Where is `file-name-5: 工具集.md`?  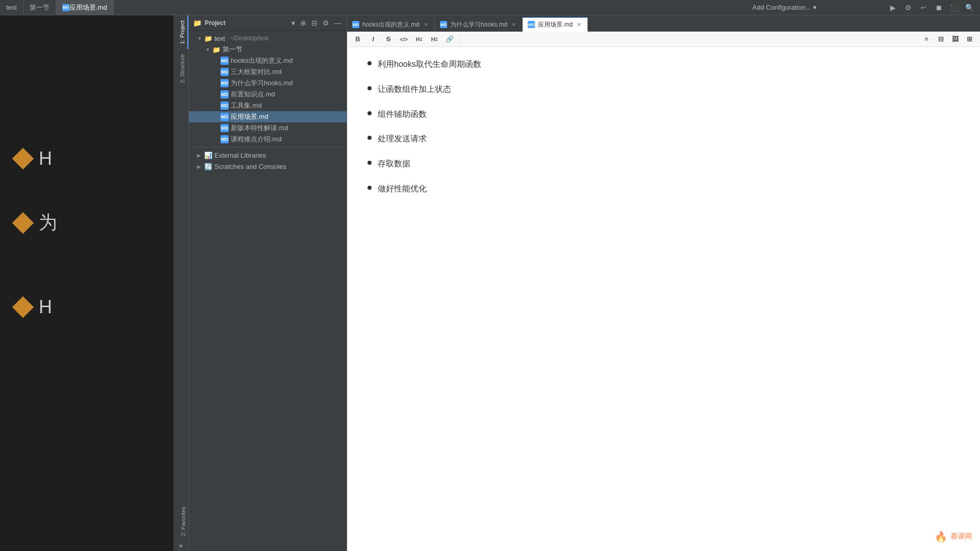 file-name-5: 工具集.md is located at coordinates (246, 106).